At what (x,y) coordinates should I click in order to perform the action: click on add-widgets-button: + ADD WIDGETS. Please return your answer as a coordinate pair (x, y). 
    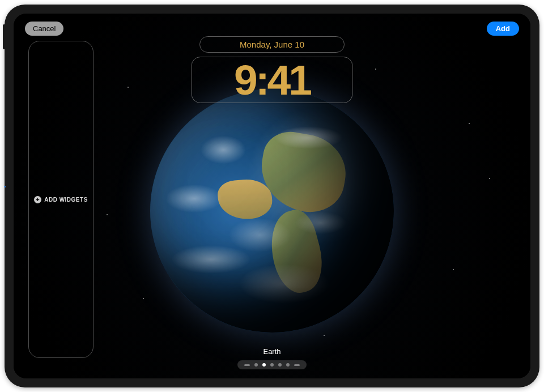
    Looking at the image, I should click on (61, 199).